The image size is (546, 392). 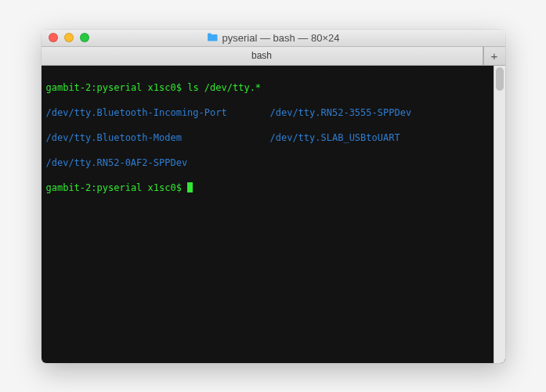 I want to click on cursor-block, so click(x=190, y=188).